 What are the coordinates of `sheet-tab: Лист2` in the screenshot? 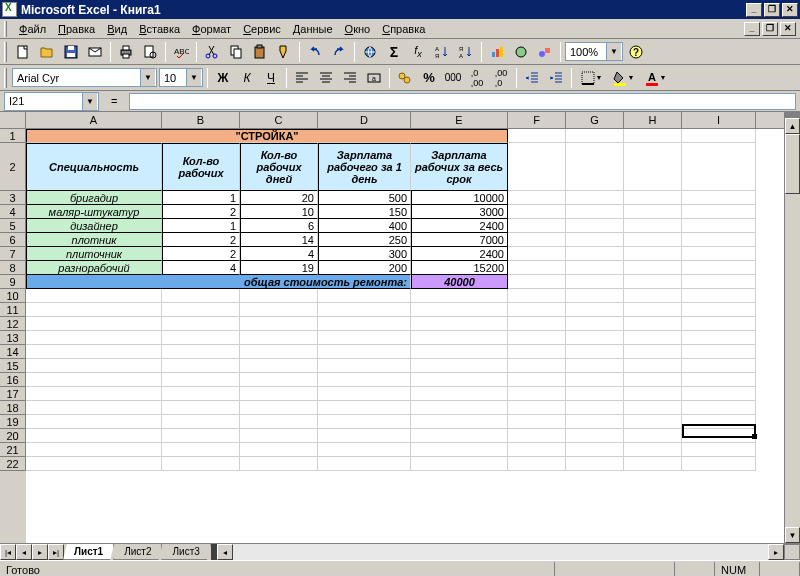 It's located at (138, 552).